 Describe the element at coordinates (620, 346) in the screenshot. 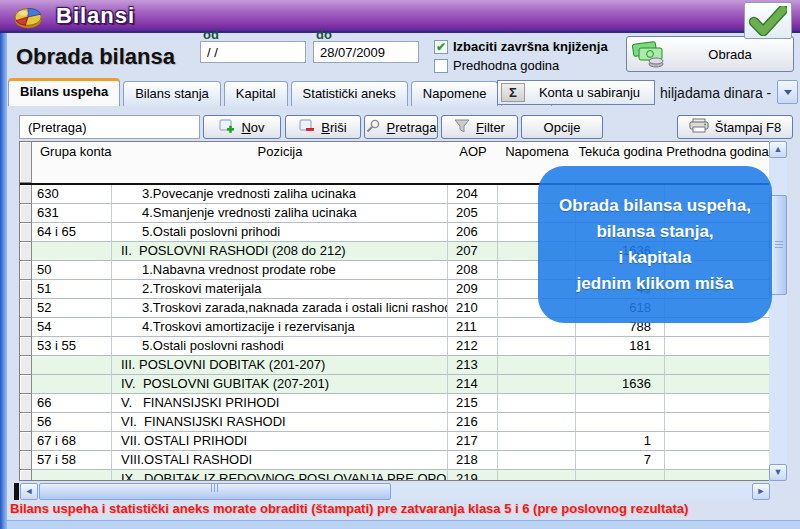

I see `cell-tekuca-godina: 181` at that location.